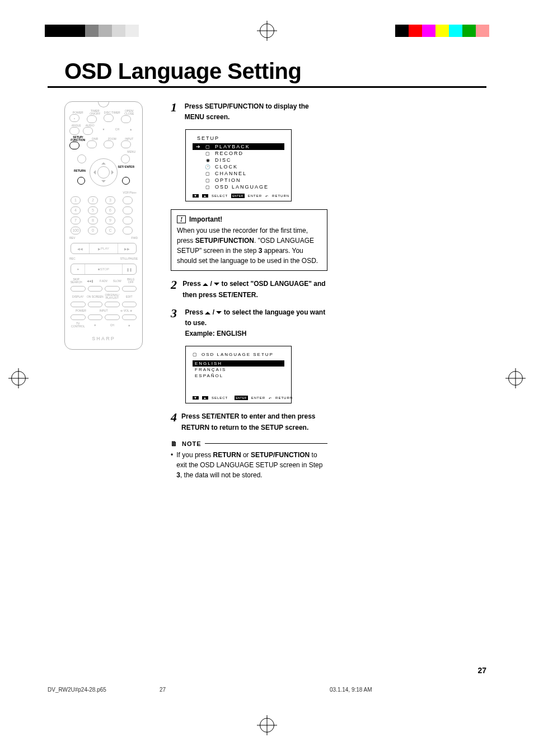 This screenshot has width=534, height=756. I want to click on side-registration-left-icon, so click(18, 378).